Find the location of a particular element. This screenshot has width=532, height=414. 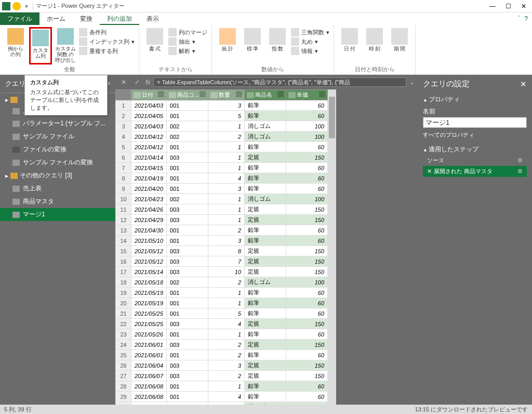

smiley-icon is located at coordinates (17, 6).